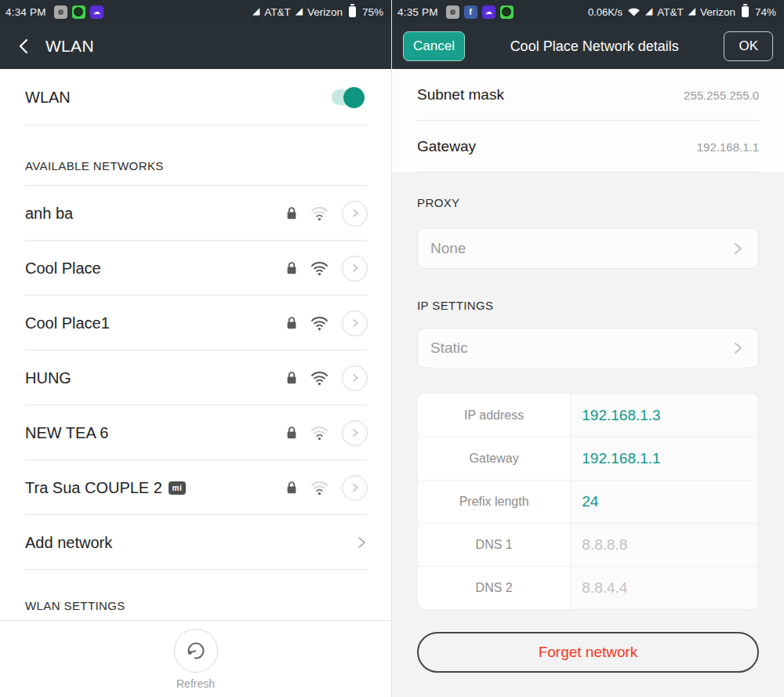  Describe the element at coordinates (494, 416) in the screenshot. I see `field-label: IP address` at that location.